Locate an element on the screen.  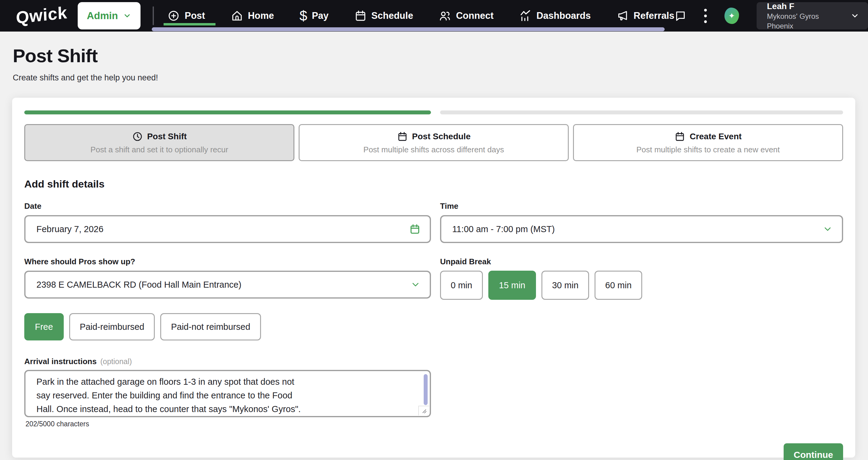
location-field-group: Where should Pros show up? 2398 E CAMELB… is located at coordinates (228, 278).